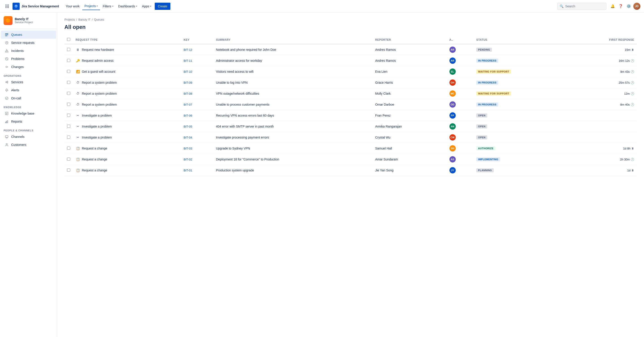 This screenshot has height=337, width=644. What do you see at coordinates (127, 72) in the screenshot?
I see `row-request-type: 📶 Get a guest wifi account` at bounding box center [127, 72].